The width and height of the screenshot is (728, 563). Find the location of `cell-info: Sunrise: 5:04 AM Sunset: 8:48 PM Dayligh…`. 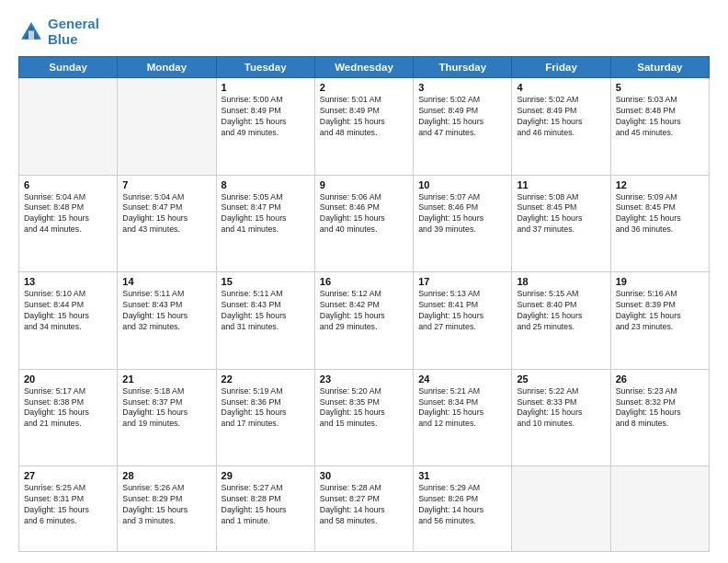

cell-info: Sunrise: 5:04 AM Sunset: 8:48 PM Dayligh… is located at coordinates (68, 214).